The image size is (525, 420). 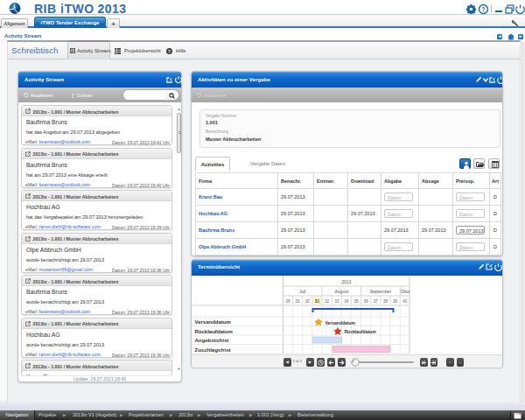 What do you see at coordinates (386, 301) in the screenshot?
I see `svg-text: 38` at bounding box center [386, 301].